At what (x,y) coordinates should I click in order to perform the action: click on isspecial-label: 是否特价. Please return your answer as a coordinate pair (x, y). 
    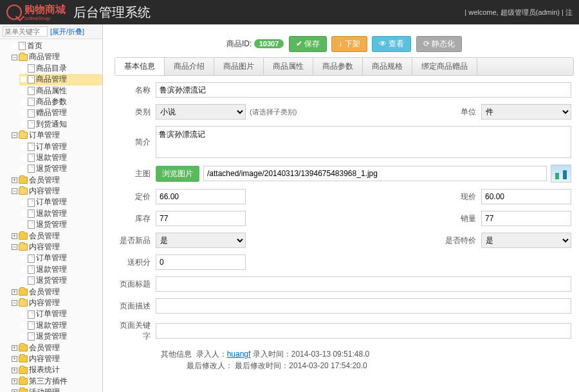
    Looking at the image, I should click on (462, 240).